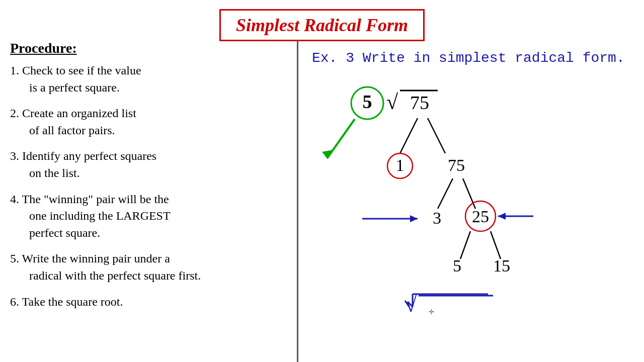  What do you see at coordinates (475, 58) in the screenshot?
I see `example-label: Ex. 3 Write in simplest radical form.` at bounding box center [475, 58].